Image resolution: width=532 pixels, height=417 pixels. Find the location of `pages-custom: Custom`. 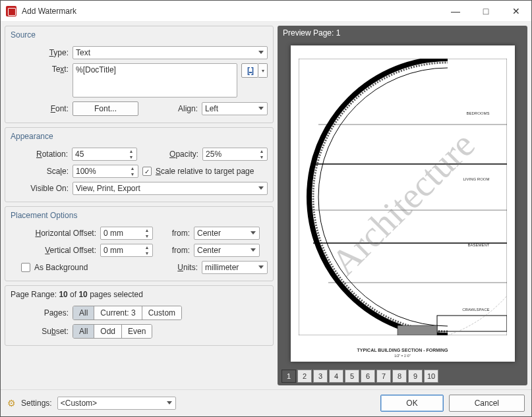

pages-custom: Custom is located at coordinates (162, 313).